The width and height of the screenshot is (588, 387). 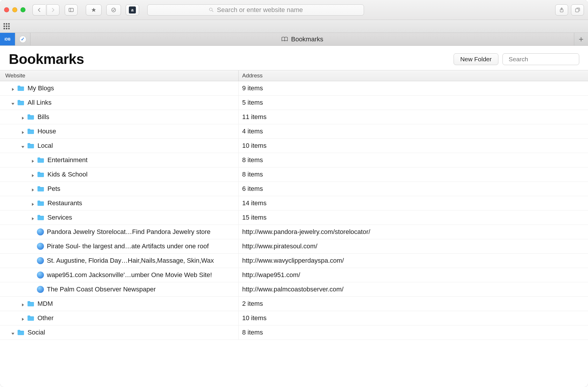 I want to click on folder-row: Restaurants14 items, so click(x=294, y=203).